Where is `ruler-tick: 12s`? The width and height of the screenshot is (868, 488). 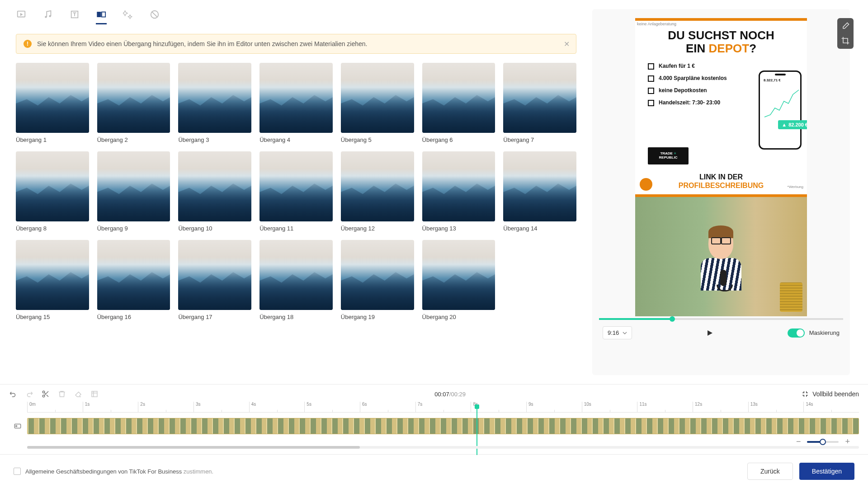
ruler-tick: 12s is located at coordinates (721, 407).